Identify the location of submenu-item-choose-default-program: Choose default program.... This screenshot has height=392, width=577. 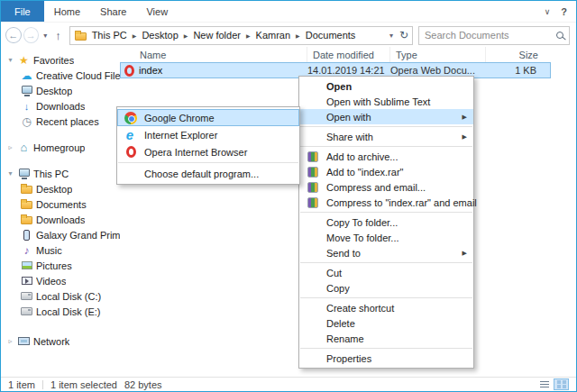
(208, 173).